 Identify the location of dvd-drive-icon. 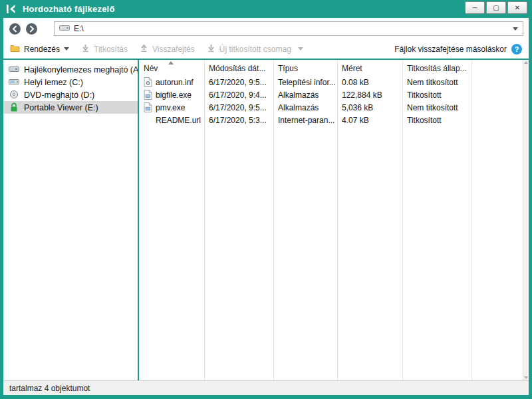
(14, 95).